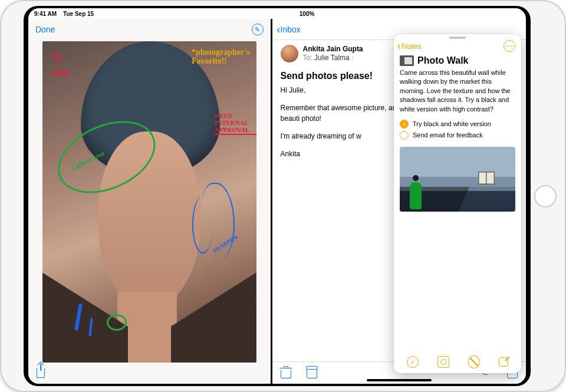 This screenshot has width=566, height=392. I want to click on mail-back-button: Inbox, so click(291, 29).